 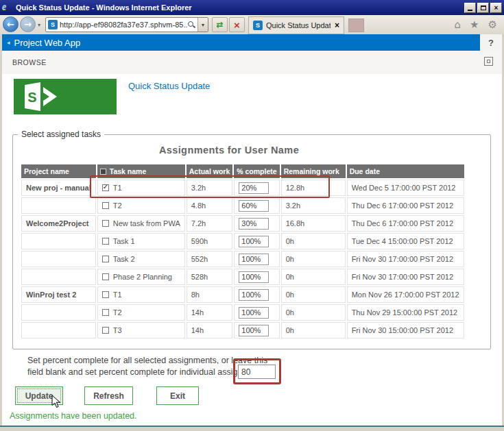 I want to click on column-header-task-name: Task name, so click(x=141, y=171).